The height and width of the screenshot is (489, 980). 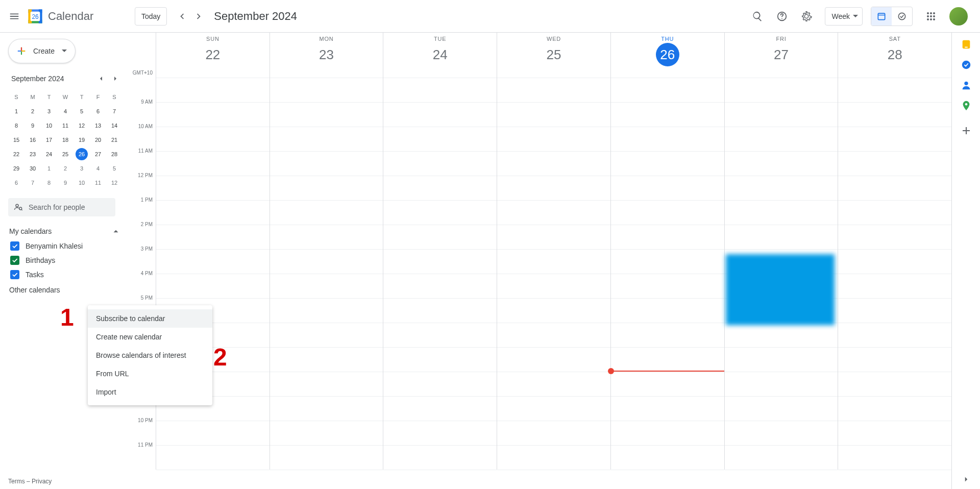 I want to click on mini-day: 28, so click(x=114, y=154).